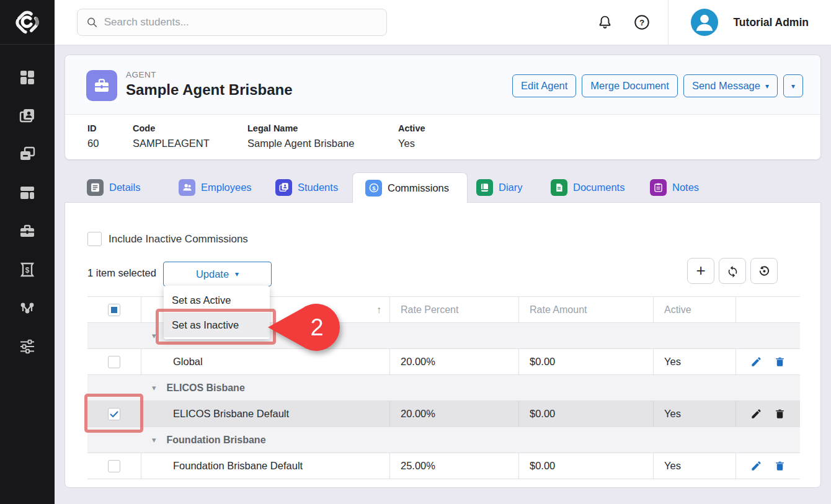 The height and width of the screenshot is (504, 831). Describe the element at coordinates (500, 187) in the screenshot. I see `tab-diary: Diary` at that location.